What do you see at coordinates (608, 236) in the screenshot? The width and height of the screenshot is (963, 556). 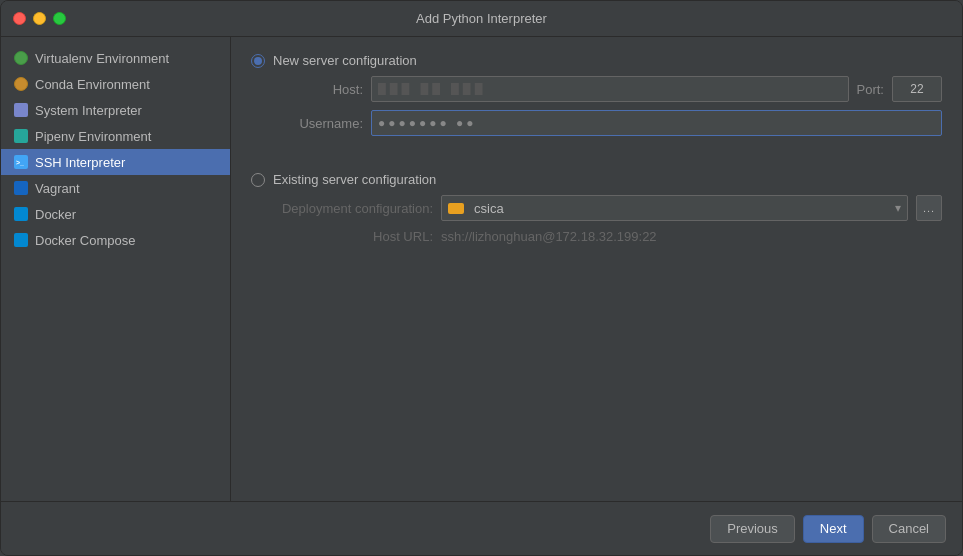 I see `host-url-row: Host URL: ssh://lizhonghuan@172.18.32.19…` at bounding box center [608, 236].